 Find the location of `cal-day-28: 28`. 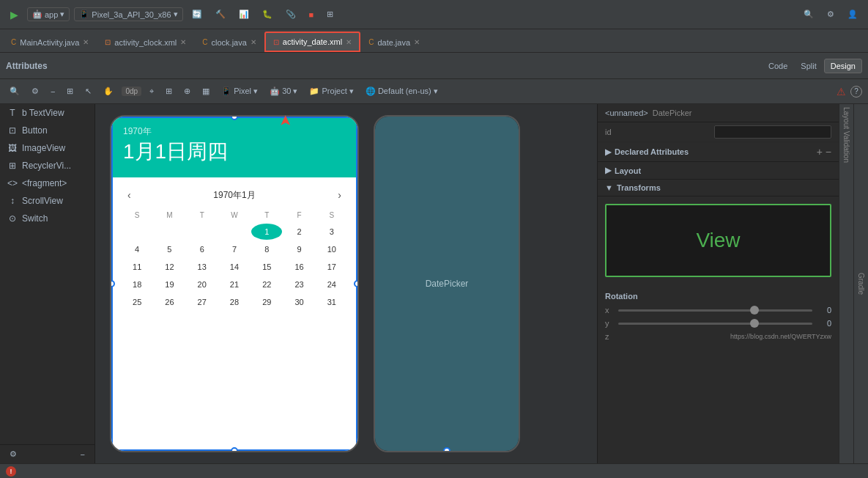

cal-day-28: 28 is located at coordinates (234, 302).